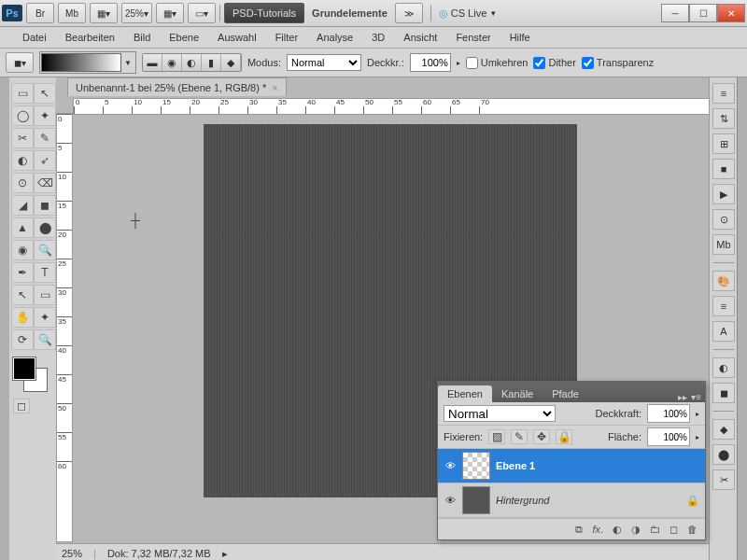  Describe the element at coordinates (172, 63) in the screenshot. I see `gradient-radial: ◉` at that location.